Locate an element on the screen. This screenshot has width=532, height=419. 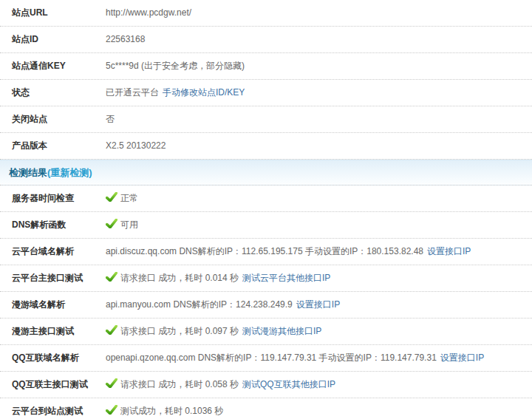
row-label: QQ互联域名解析 is located at coordinates (59, 358).